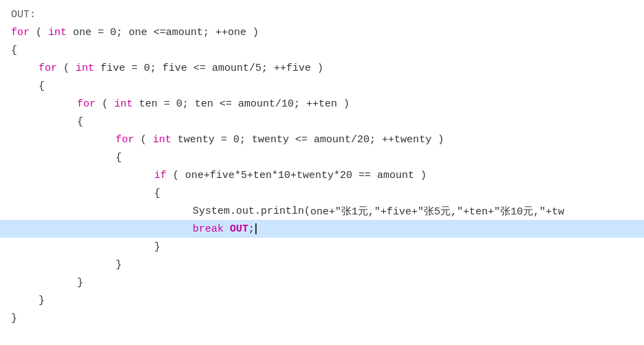 The image size is (644, 345). I want to click on line-if: if ( one+five*5+ten*10+twenty*20 == amou…, so click(322, 175).